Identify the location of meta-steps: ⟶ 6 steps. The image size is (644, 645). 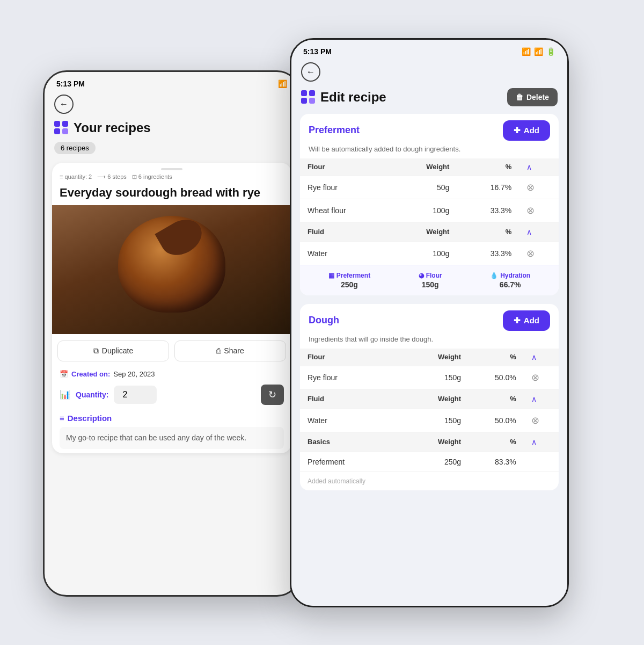
(112, 177).